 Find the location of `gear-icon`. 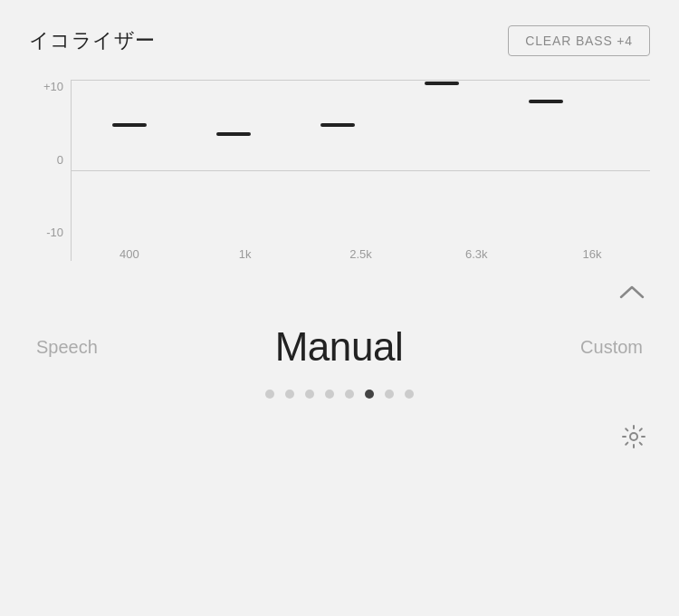

gear-icon is located at coordinates (634, 437).